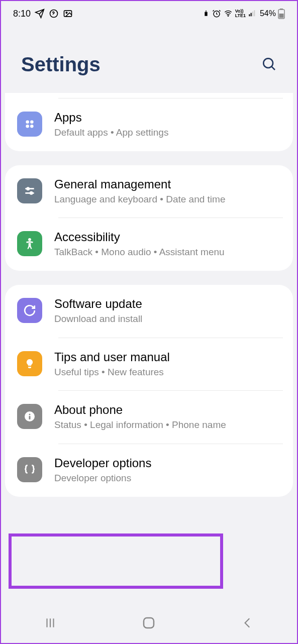  I want to click on notification-icon, so click(206, 14).